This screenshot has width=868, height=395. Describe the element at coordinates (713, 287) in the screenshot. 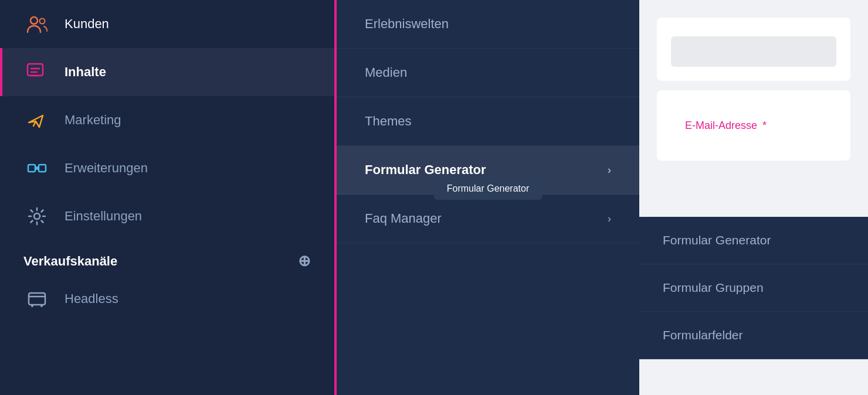

I see `submenu-formular-gruppen-label: Formular Gruppen` at that location.